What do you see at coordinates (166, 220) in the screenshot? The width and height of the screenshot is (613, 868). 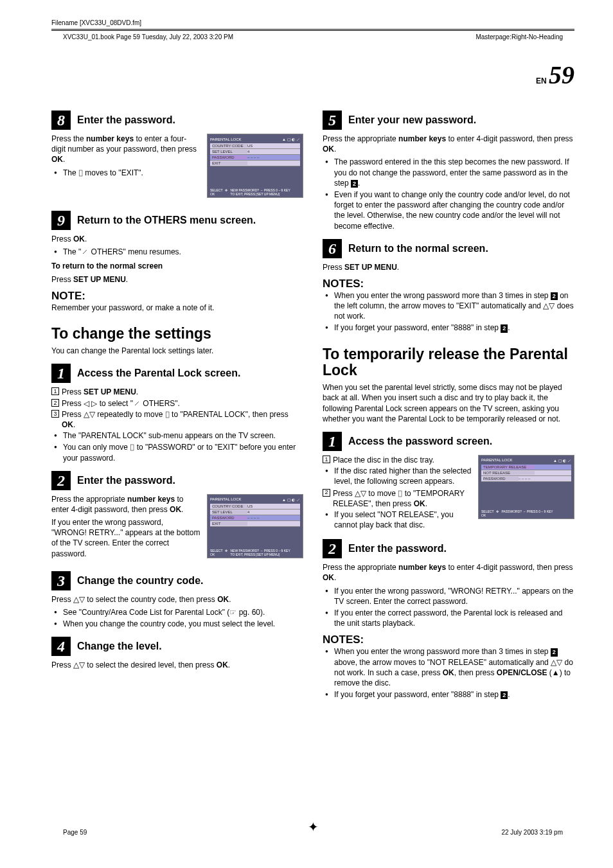 I see `step-title: Return to the OTHERS menu screen.` at bounding box center [166, 220].